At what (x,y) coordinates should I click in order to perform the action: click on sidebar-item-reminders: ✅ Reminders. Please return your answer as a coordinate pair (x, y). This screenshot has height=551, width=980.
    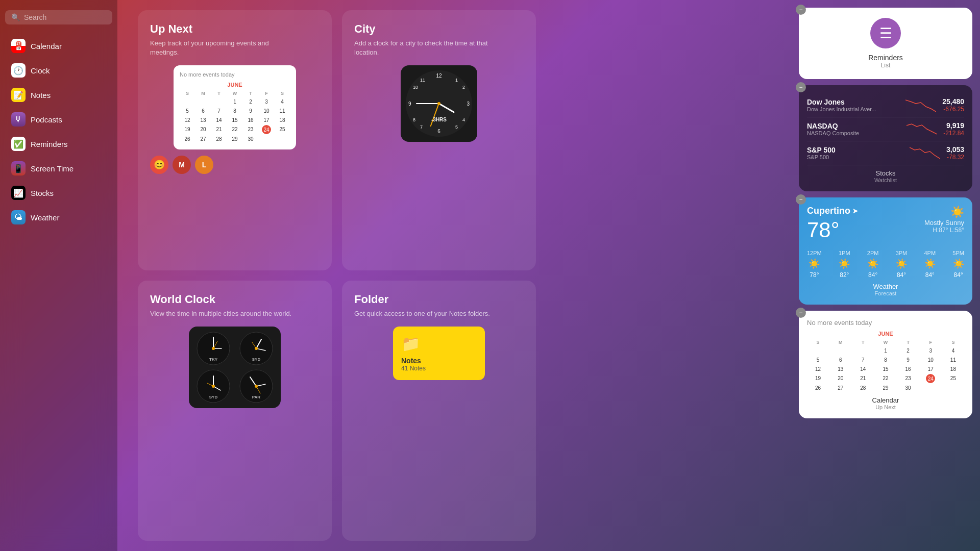
    Looking at the image, I should click on (59, 144).